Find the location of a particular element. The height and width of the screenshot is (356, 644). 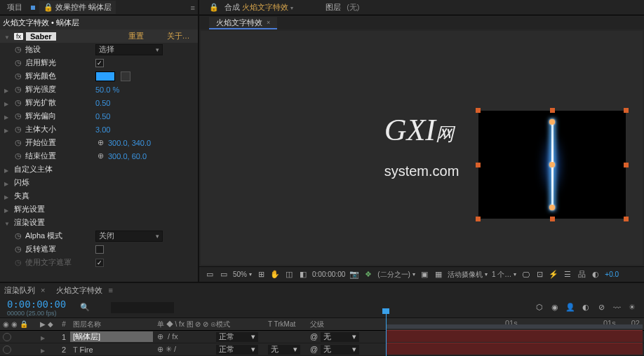

zoom-dropdown: 50%▾ is located at coordinates (243, 275).